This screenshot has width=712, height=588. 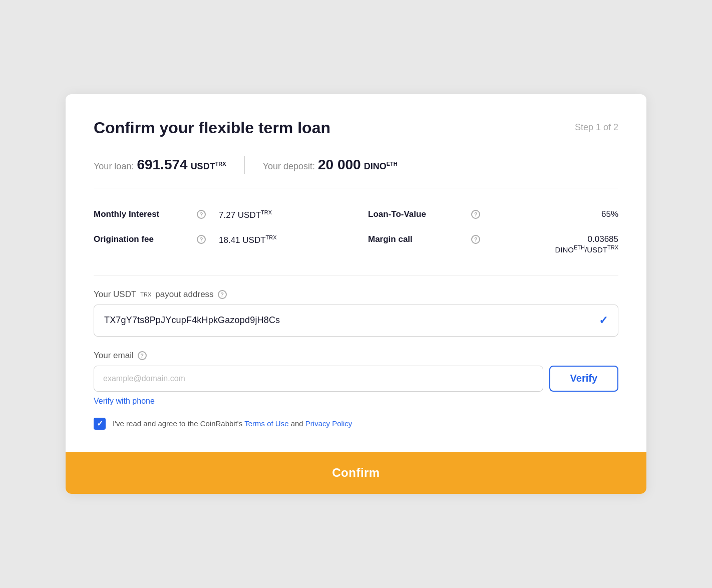 What do you see at coordinates (356, 424) in the screenshot?
I see `agree-row: ✓ I've read and agree to the CoinRabbit'…` at bounding box center [356, 424].